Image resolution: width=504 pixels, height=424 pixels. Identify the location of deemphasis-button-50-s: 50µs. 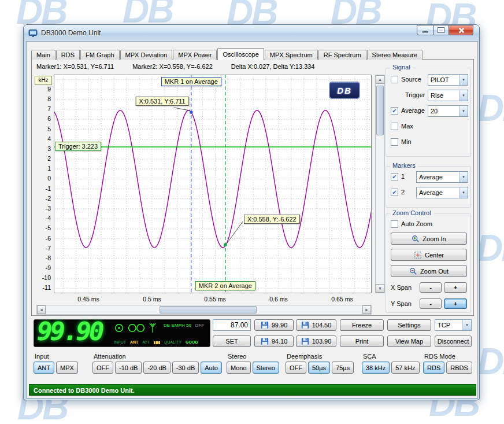
(319, 368).